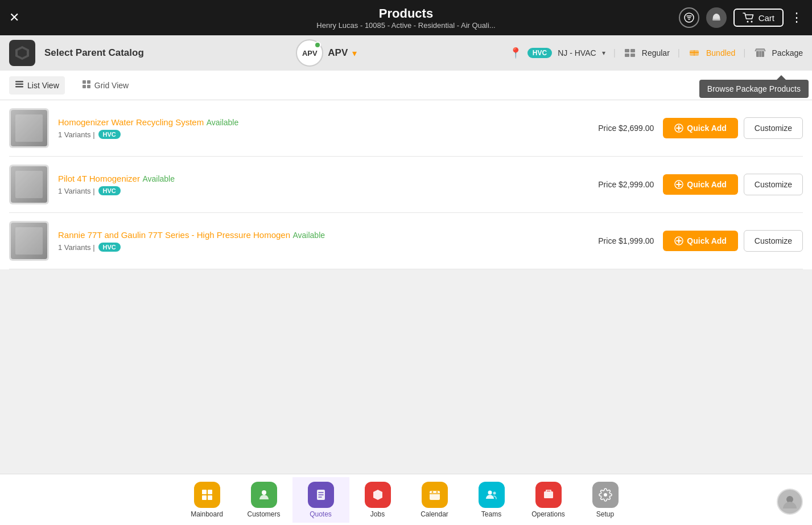 Image resolution: width=812 pixels, height=525 pixels. What do you see at coordinates (700, 128) in the screenshot?
I see `quick-add-button-0: Quick Add` at bounding box center [700, 128].